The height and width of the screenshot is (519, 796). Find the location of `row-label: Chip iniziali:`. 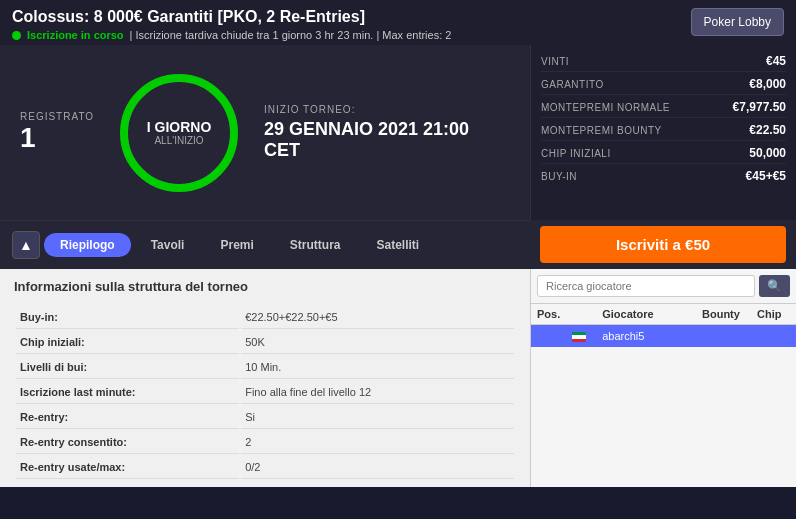

row-label: Chip iniziali: is located at coordinates (128, 342).